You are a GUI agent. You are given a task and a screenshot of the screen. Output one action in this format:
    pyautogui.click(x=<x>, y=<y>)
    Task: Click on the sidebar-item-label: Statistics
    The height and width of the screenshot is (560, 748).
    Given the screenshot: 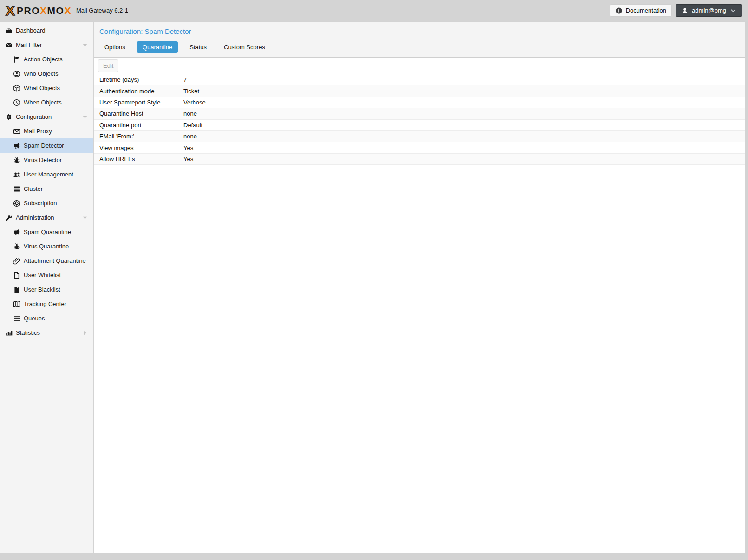 What is the action you would take?
    pyautogui.click(x=28, y=332)
    